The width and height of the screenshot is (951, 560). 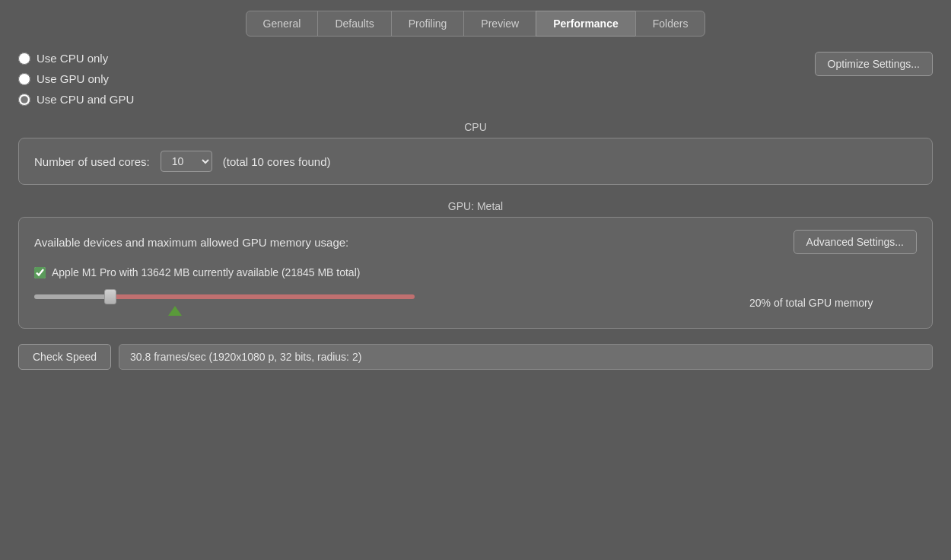 I want to click on cpu-section-box: Number of used cores: 10 1 2 4 6 8 (tota…, so click(x=476, y=161).